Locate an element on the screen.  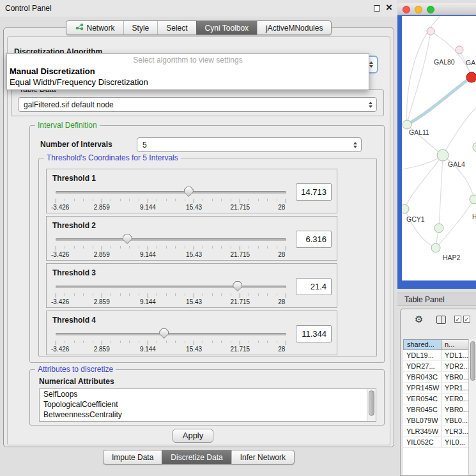
number-of-intervals-label: Number of Intervals is located at coordinates (77, 144).